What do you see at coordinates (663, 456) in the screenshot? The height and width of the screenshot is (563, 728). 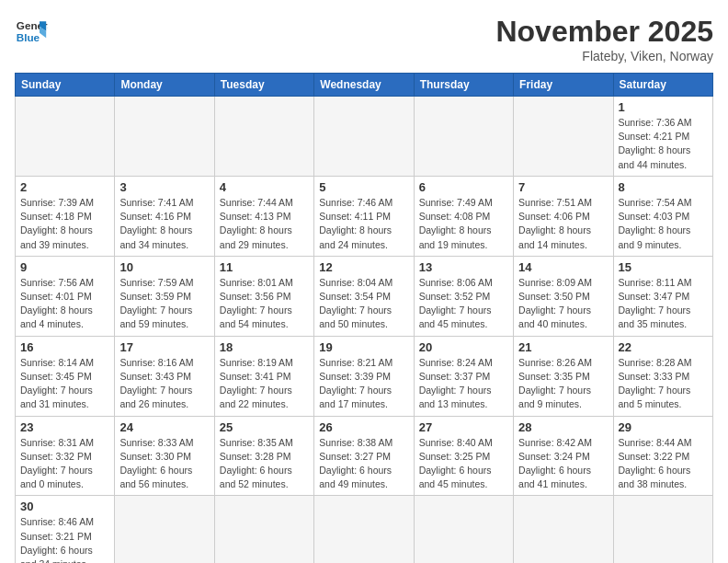 I see `day-cell: 29Sunrise: 8:44 AMSunset: 3:22 PMDayligh…` at bounding box center [663, 456].